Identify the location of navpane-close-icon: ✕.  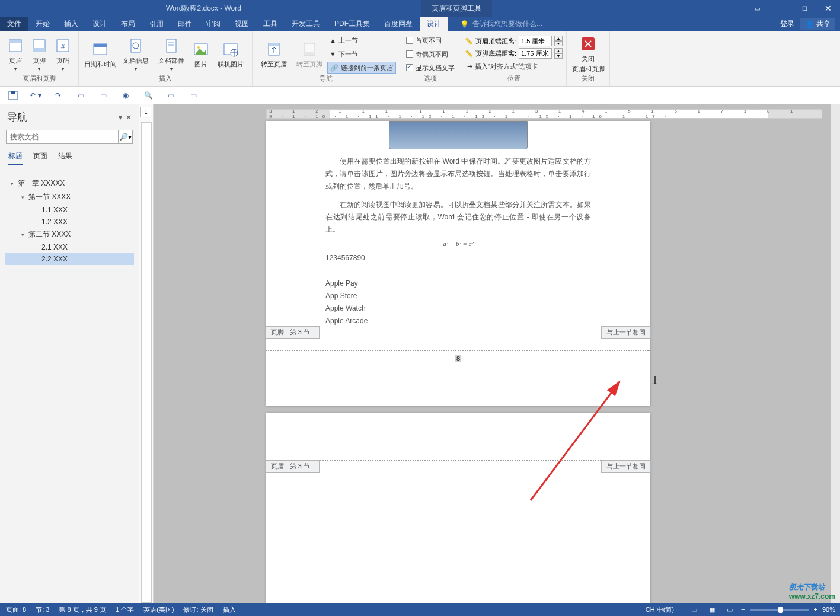
(129, 117).